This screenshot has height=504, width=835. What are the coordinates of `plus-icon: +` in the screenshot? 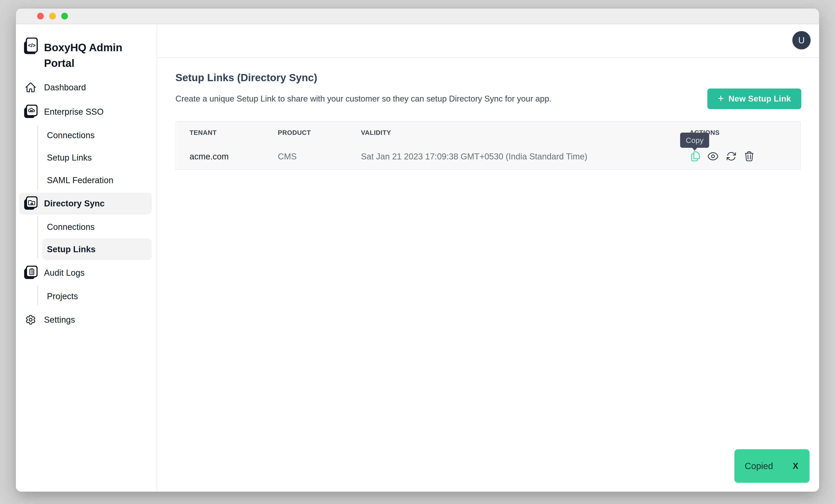 It's located at (721, 98).